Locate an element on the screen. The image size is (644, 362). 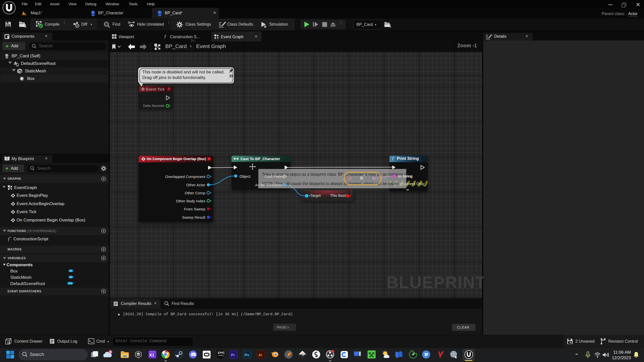
svg-text: Ps is located at coordinates (247, 355).